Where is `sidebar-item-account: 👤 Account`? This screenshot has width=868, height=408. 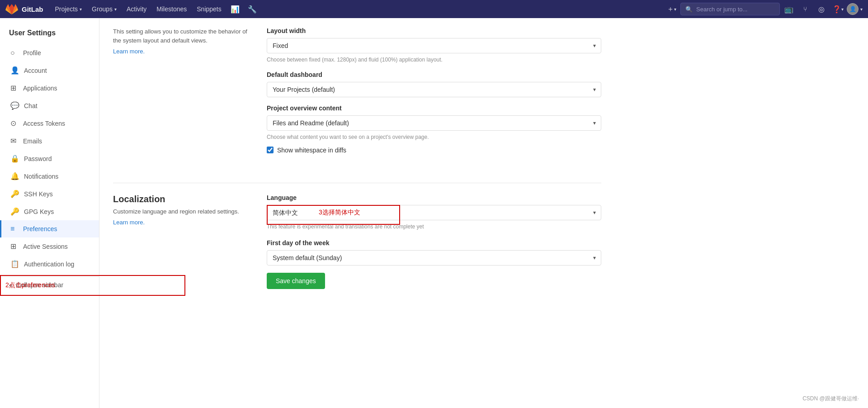
sidebar-item-account: 👤 Account is located at coordinates (50, 71).